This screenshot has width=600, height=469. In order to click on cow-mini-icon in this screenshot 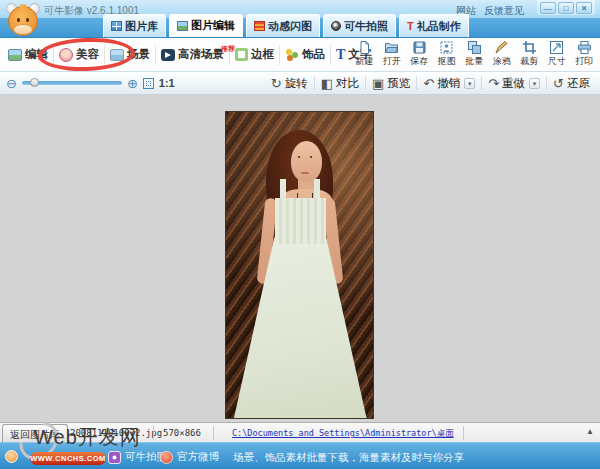, I will do `click(12, 456)`.